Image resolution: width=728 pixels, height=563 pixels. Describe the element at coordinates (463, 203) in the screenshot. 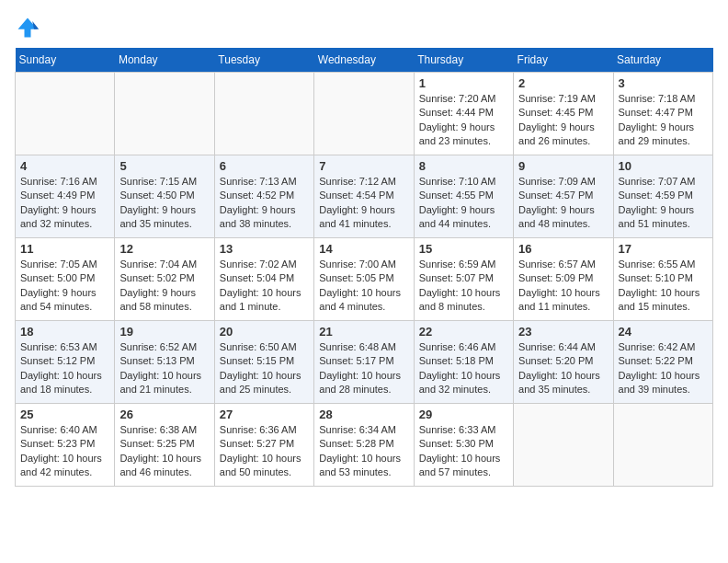

I see `day-info: Sunrise: 7:10 AM Sunset: 4:55 PM Dayligh…` at that location.